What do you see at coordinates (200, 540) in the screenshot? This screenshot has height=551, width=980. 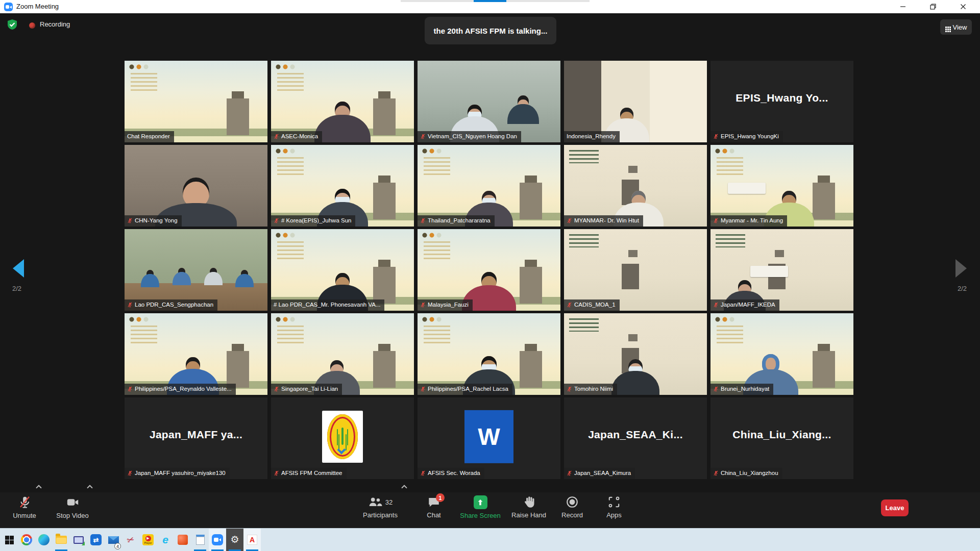 I see `notepad-icon` at bounding box center [200, 540].